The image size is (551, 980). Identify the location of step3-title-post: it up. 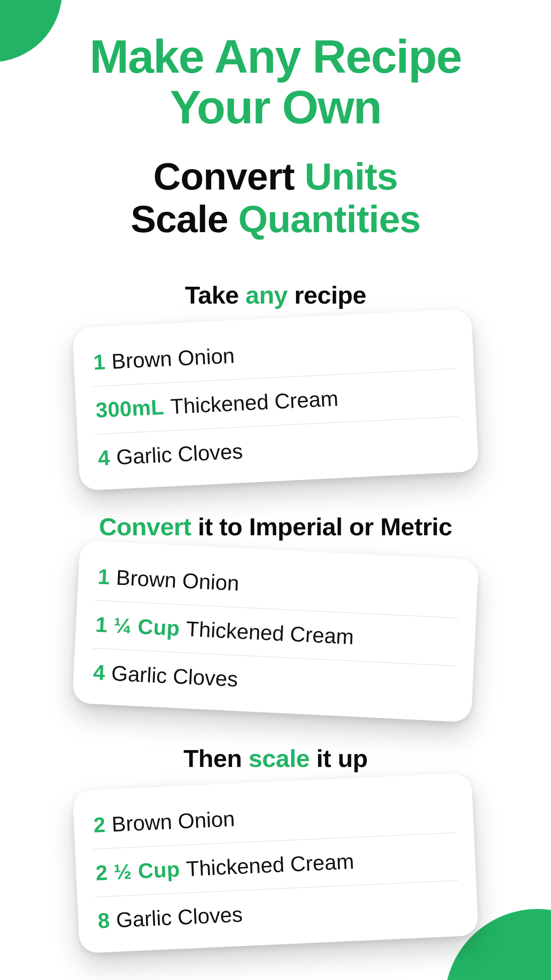
(339, 758).